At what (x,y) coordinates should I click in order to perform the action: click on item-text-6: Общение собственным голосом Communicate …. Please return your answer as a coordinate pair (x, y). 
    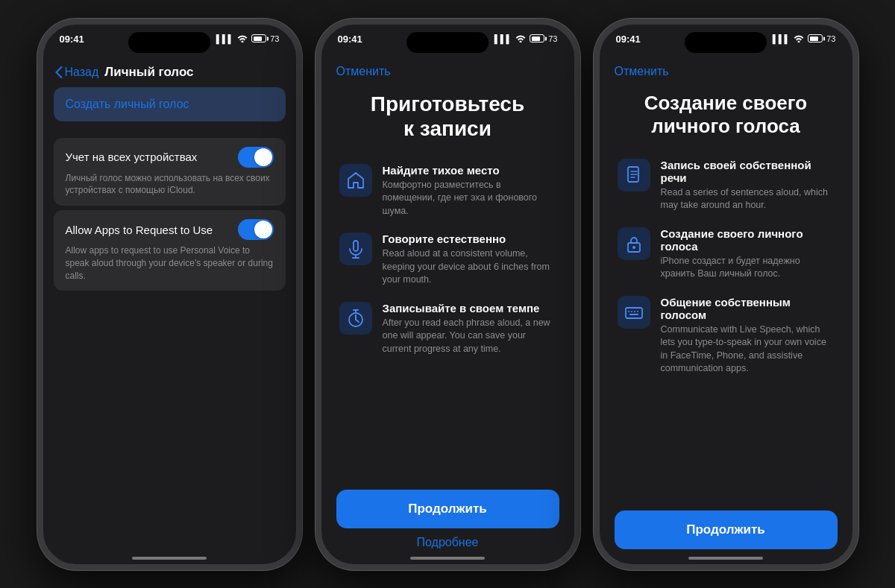
    Looking at the image, I should click on (747, 335).